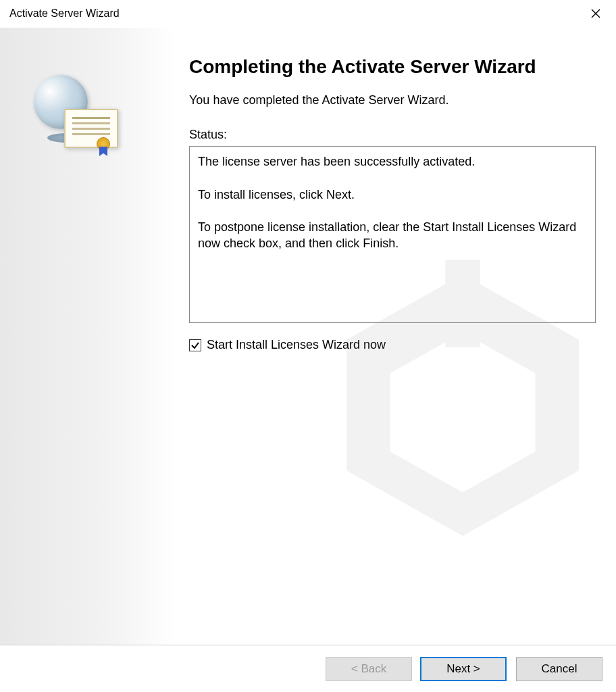  I want to click on back-button: < Back, so click(369, 669).